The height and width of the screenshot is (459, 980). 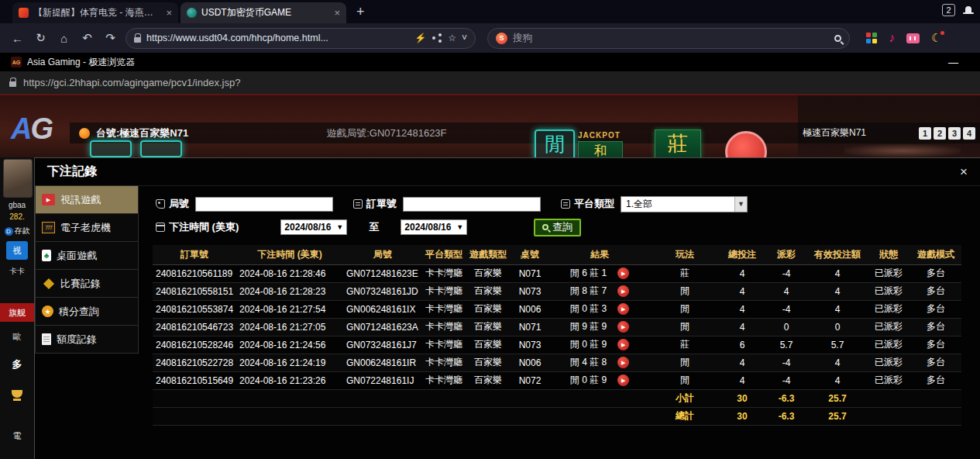 What do you see at coordinates (969, 133) in the screenshot?
I see `page-button-4: 4` at bounding box center [969, 133].